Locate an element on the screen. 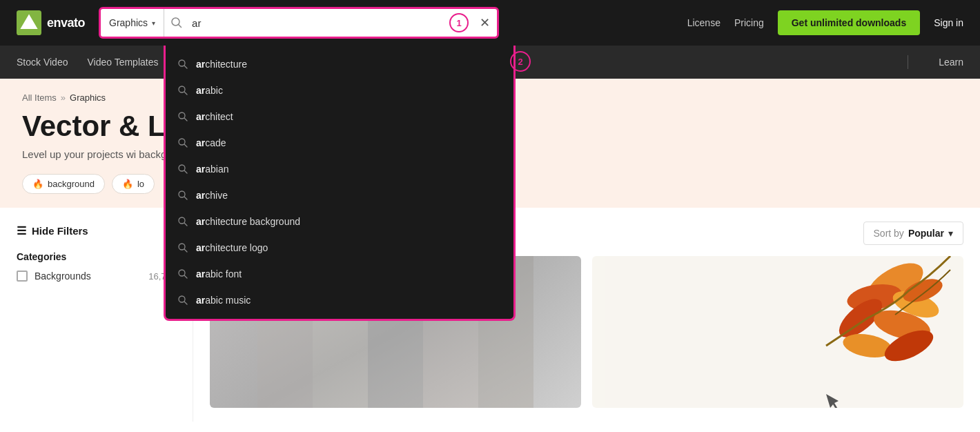 This screenshot has width=980, height=432. search-input is located at coordinates (319, 23).